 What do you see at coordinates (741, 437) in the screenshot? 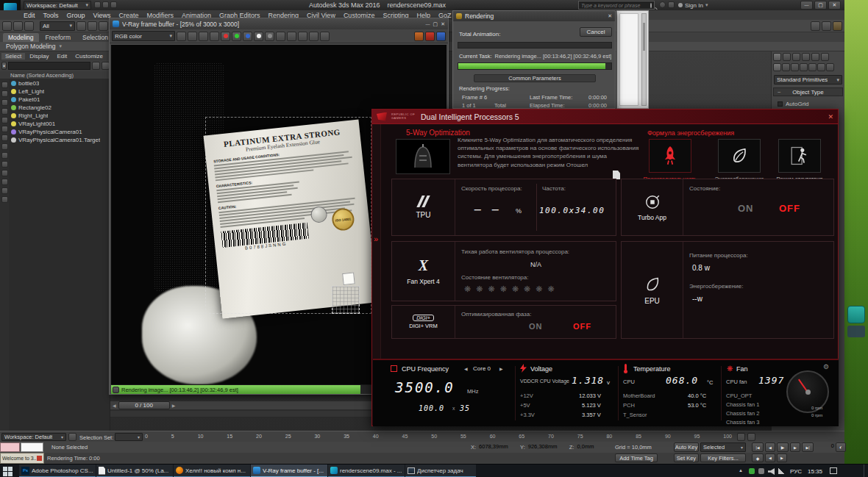
I see `open-mini-curve-editor-icon` at bounding box center [741, 437].